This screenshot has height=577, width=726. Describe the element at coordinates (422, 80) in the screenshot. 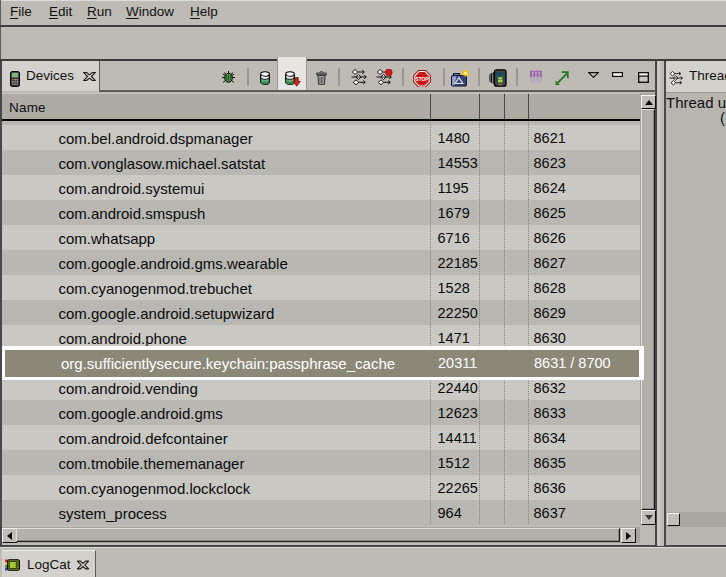

I see `svg-text: STOP` at that location.